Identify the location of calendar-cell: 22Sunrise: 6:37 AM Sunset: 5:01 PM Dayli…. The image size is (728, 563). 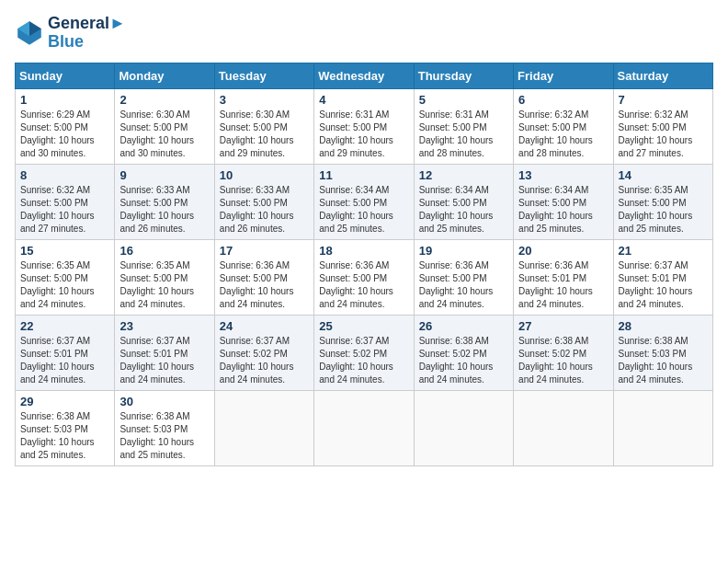
(65, 352).